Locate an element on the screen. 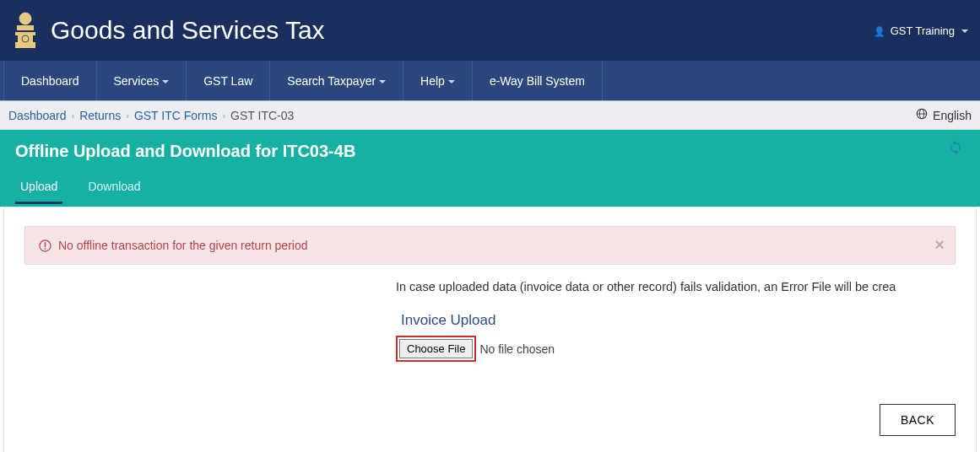 The height and width of the screenshot is (452, 980). site-title: Goods and Services Tax is located at coordinates (463, 30).